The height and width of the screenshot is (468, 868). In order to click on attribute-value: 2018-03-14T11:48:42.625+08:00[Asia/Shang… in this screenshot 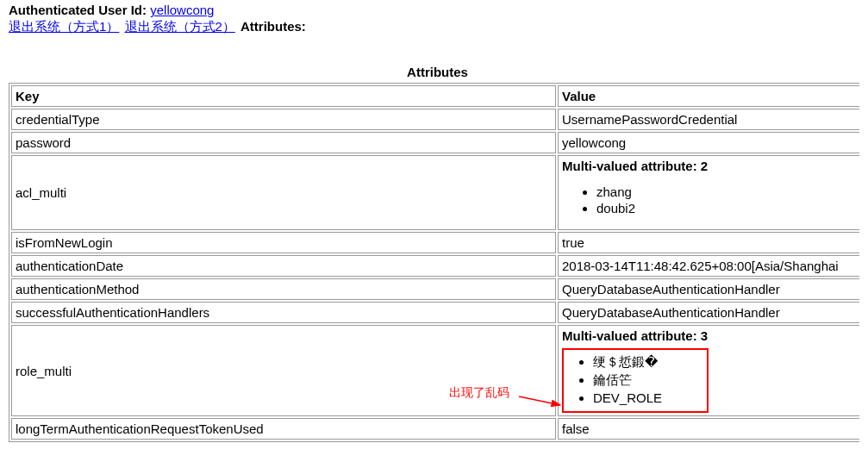, I will do `click(709, 265)`.